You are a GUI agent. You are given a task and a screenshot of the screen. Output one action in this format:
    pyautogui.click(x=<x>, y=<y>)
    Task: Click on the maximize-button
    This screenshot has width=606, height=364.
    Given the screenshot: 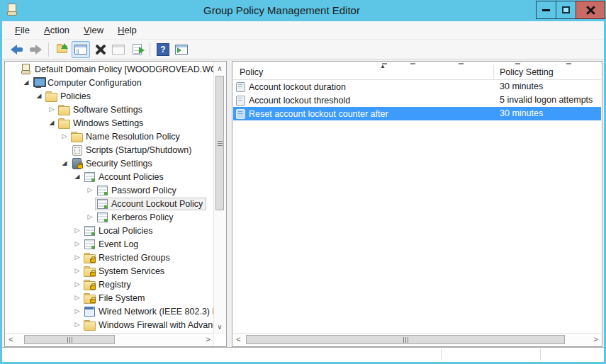 What is the action you would take?
    pyautogui.click(x=566, y=10)
    